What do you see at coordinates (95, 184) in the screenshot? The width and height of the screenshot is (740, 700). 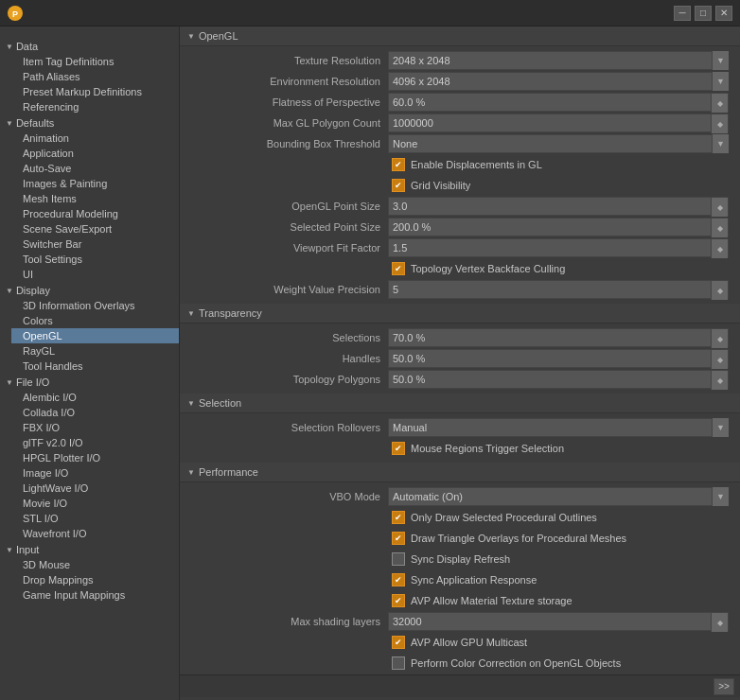 I see `sidebar-item-1-3: Images & Painting` at bounding box center [95, 184].